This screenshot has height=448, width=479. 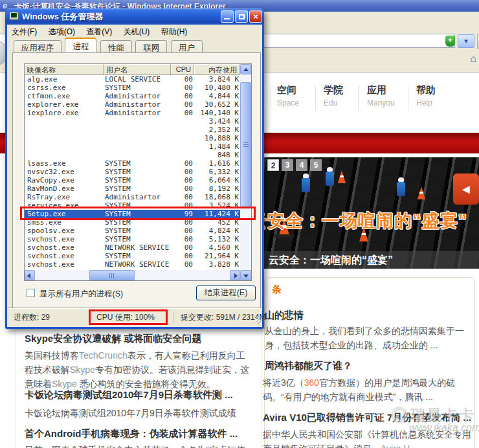 I want to click on carousel-page-4: 4, so click(x=302, y=165).